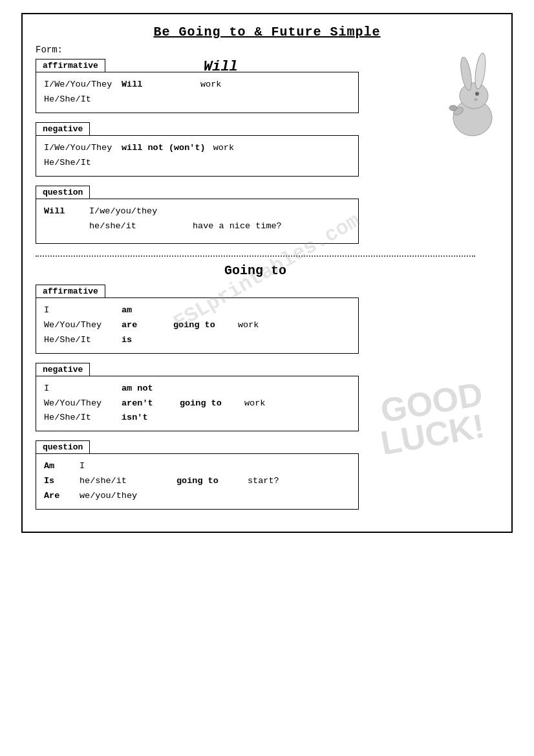 The width and height of the screenshot is (534, 756). Describe the element at coordinates (197, 397) in the screenshot. I see `going-to-negative-block: negative I am not We/You/They aren't goi…` at that location.